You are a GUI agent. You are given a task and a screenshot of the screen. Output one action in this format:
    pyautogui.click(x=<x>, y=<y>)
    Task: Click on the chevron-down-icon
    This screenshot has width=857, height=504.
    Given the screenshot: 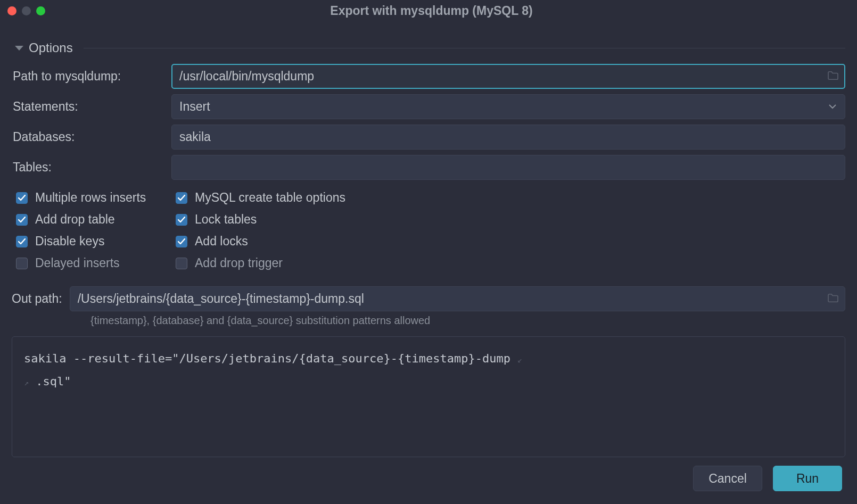 What is the action you would take?
    pyautogui.click(x=833, y=107)
    